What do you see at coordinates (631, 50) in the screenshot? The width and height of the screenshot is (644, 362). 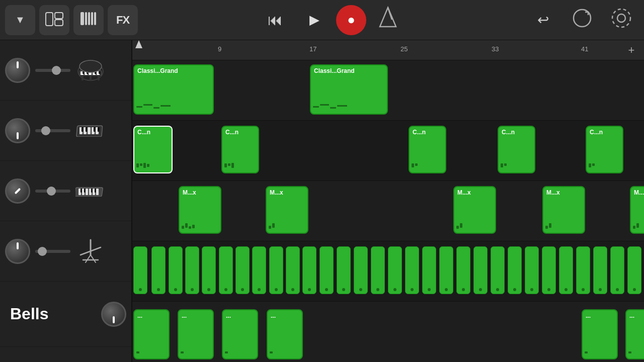 I see `add-section-button: +` at bounding box center [631, 50].